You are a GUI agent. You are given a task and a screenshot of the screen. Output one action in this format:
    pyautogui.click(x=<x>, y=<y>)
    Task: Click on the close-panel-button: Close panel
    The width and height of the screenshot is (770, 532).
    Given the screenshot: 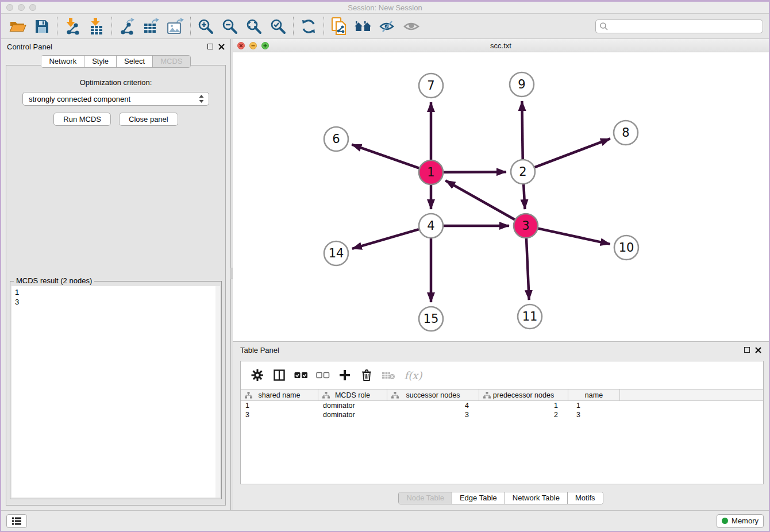 What is the action you would take?
    pyautogui.click(x=148, y=119)
    